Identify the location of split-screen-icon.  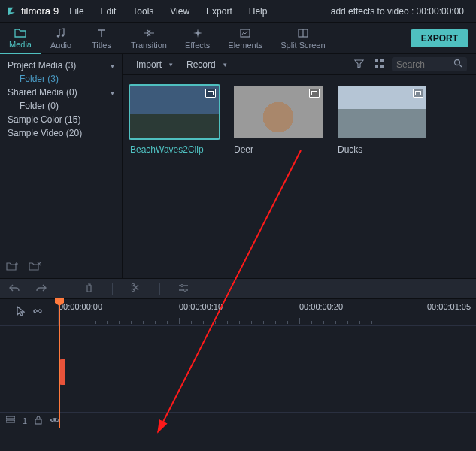
(303, 33).